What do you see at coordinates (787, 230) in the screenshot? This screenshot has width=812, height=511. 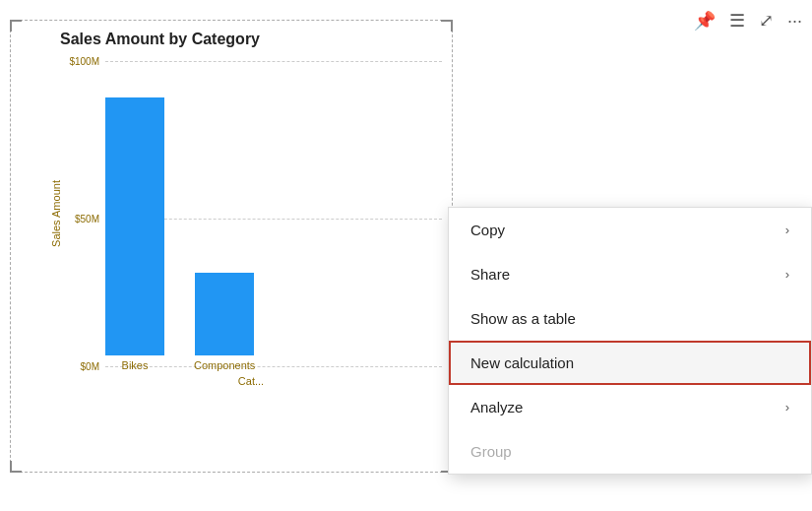 I see `chevron-copy: ›` at bounding box center [787, 230].